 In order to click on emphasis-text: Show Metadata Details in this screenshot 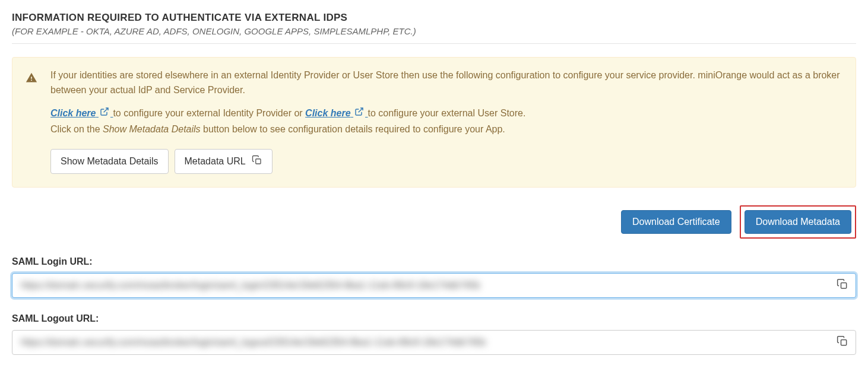, I will do `click(152, 129)`.